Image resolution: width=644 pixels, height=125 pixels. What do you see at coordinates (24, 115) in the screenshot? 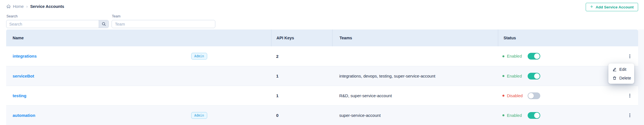
I see `service-account-link: automation` at bounding box center [24, 115].